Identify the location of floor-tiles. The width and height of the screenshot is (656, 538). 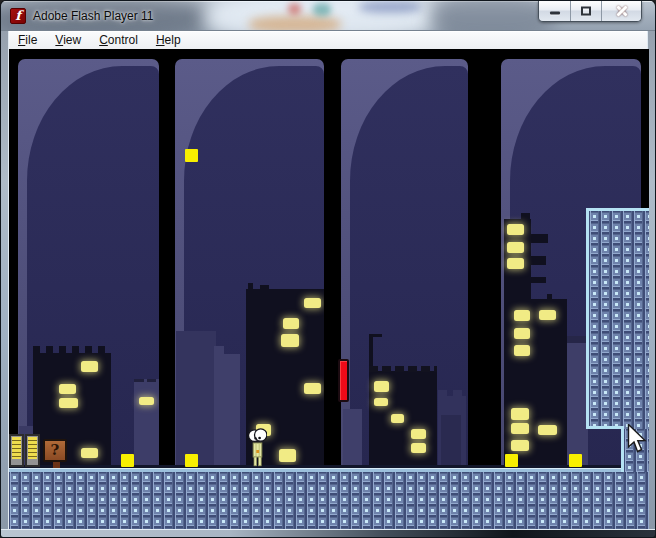
(329, 502).